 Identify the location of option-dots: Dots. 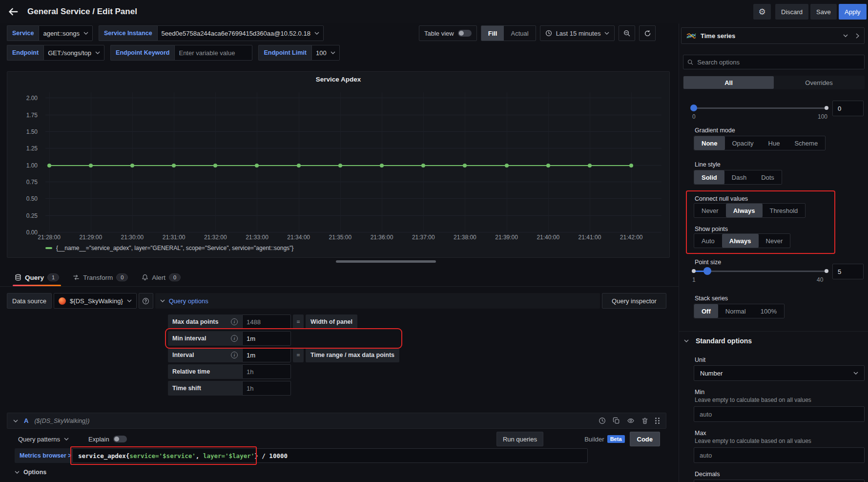
(767, 177).